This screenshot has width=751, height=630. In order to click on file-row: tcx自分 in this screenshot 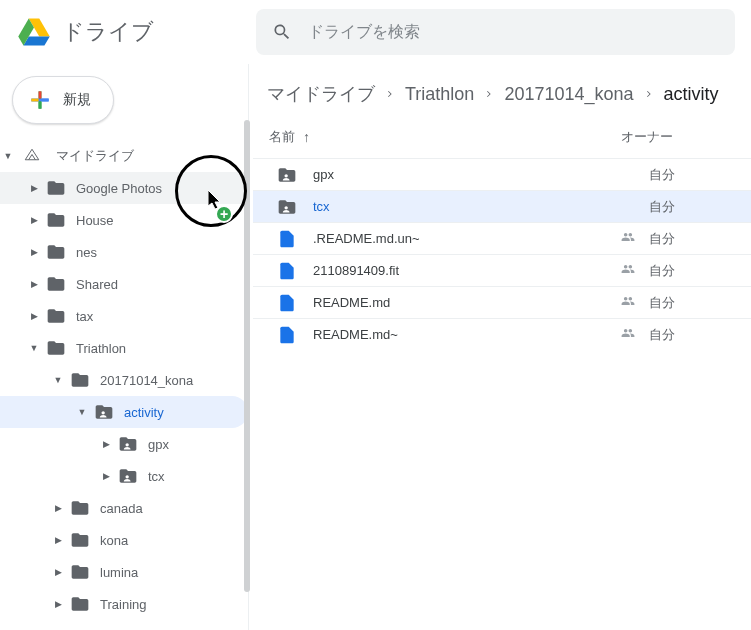, I will do `click(502, 206)`.